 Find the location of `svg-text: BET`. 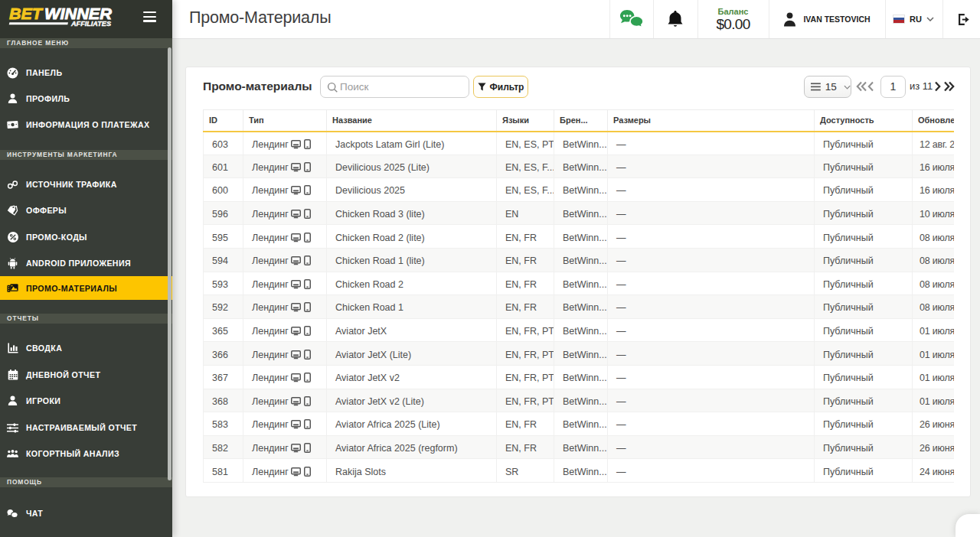

svg-text: BET is located at coordinates (26, 14).